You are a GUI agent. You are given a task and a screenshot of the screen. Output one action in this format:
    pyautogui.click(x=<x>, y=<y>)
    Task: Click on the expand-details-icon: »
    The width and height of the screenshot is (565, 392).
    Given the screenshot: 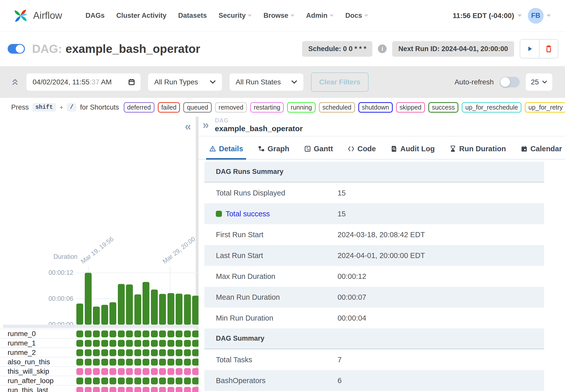 What is the action you would take?
    pyautogui.click(x=206, y=125)
    